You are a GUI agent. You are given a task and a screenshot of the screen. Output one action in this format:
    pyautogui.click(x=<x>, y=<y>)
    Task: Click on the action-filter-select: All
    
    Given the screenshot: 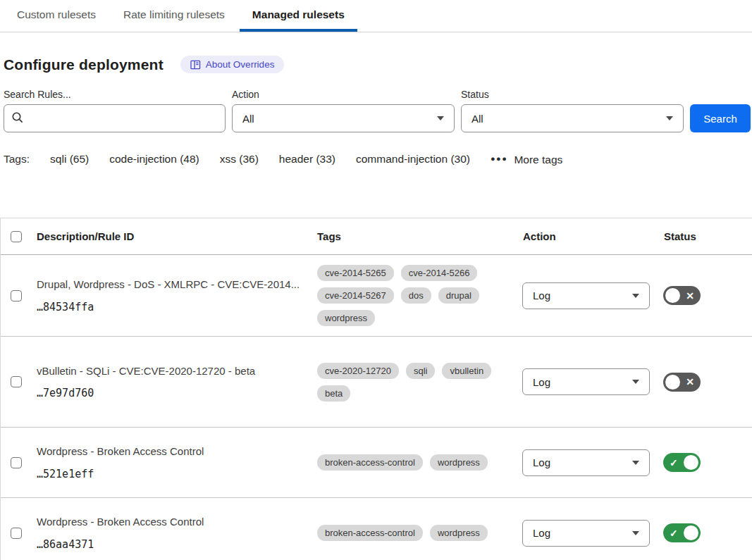 What is the action you would take?
    pyautogui.click(x=343, y=118)
    